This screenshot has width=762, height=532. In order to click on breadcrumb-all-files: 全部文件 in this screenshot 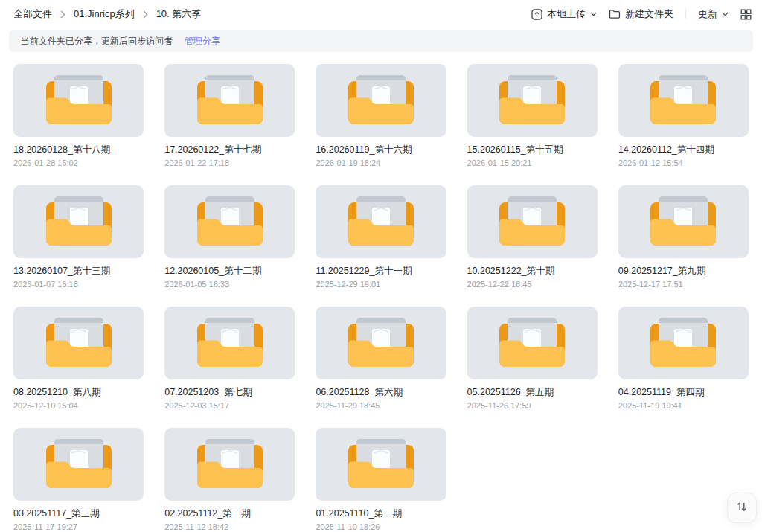, I will do `click(33, 14)`.